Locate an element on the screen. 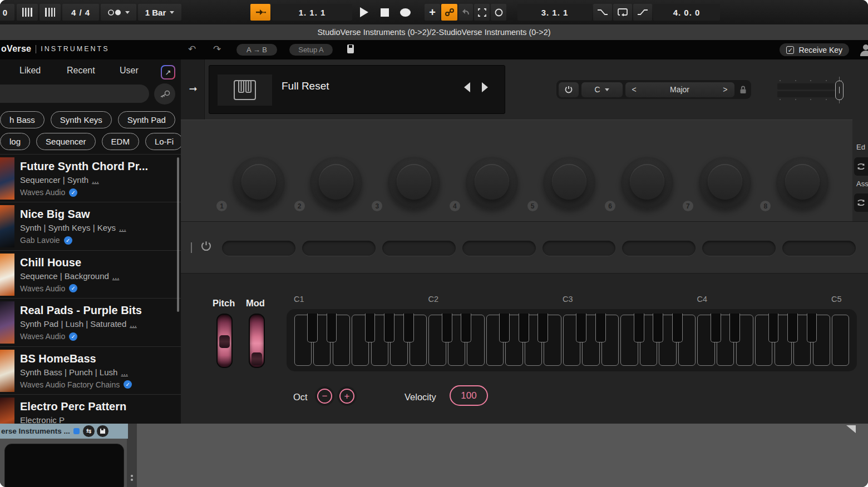 Image resolution: width=868 pixels, height=487 pixels. plugin-window-titlebar: StudioVerse Instruments (0->2)/2-StudioV… is located at coordinates (434, 32).